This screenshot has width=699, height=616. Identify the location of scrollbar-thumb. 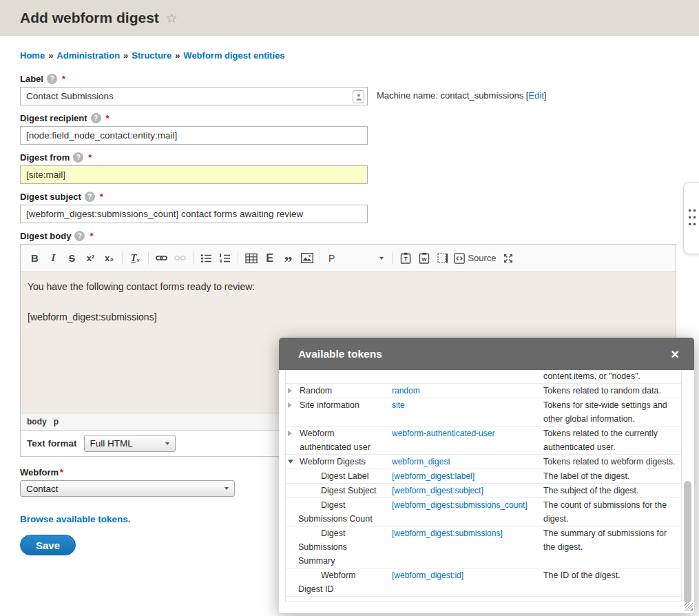
(687, 542).